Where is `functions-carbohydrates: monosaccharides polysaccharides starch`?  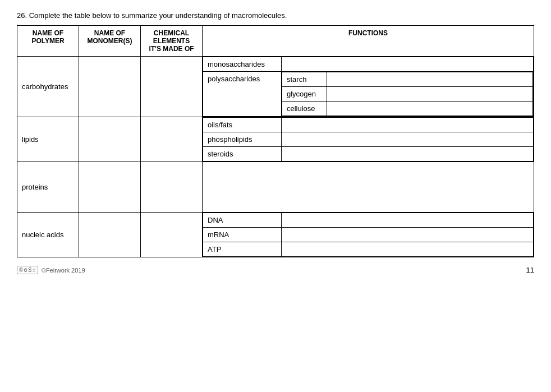
functions-carbohydrates: monosaccharides polysaccharides starch is located at coordinates (368, 87).